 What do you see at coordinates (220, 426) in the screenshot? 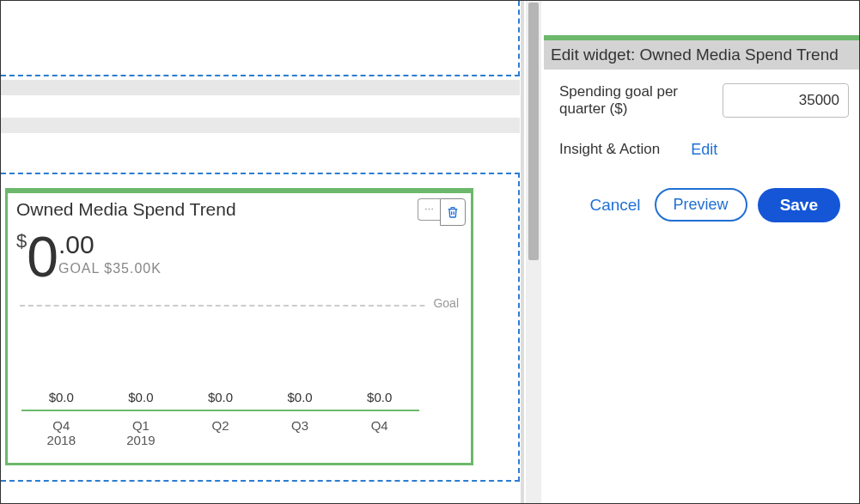
I see `chart-category: Q2` at bounding box center [220, 426].